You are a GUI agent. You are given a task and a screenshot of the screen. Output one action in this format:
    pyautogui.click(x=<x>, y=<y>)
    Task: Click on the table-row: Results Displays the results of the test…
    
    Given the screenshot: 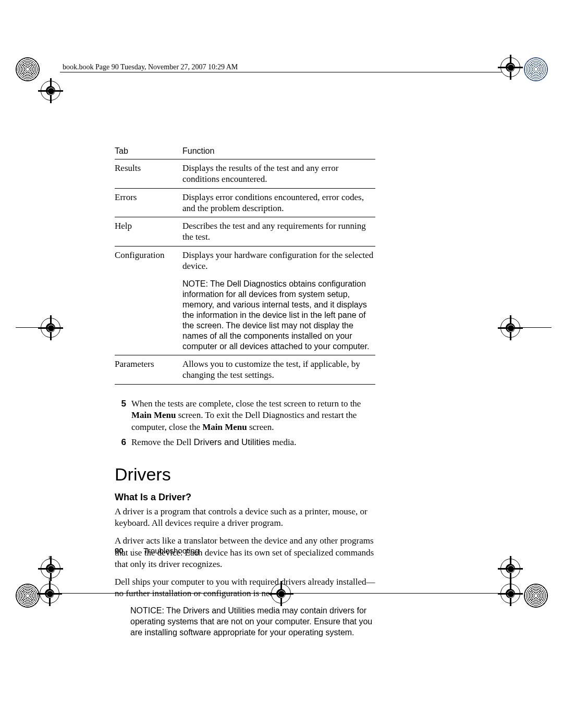 What is the action you would take?
    pyautogui.click(x=245, y=174)
    